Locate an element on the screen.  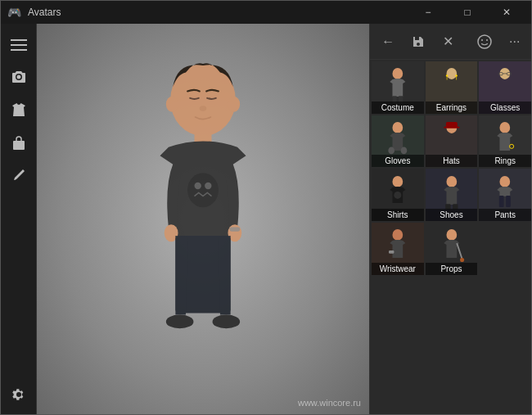
shirt-icon is located at coordinates (19, 111).